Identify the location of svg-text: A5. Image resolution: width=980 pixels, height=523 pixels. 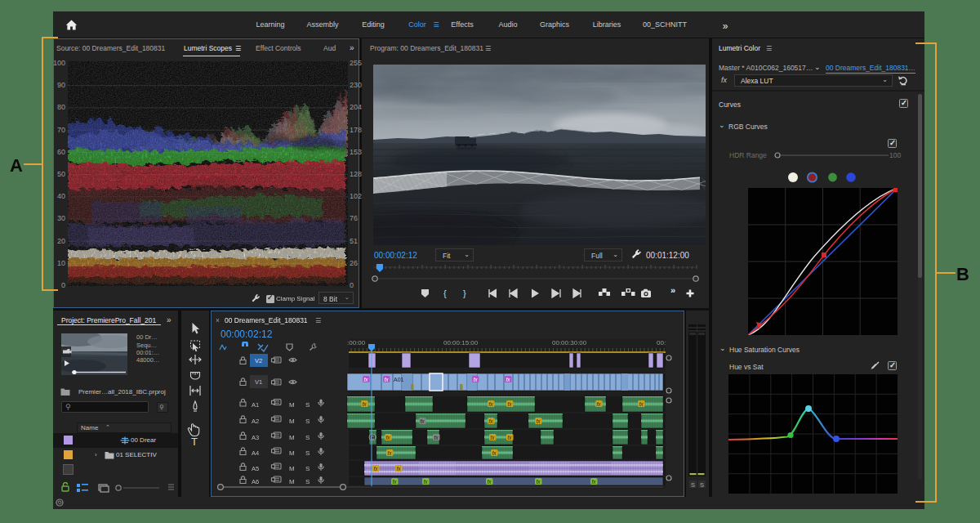
(255, 469).